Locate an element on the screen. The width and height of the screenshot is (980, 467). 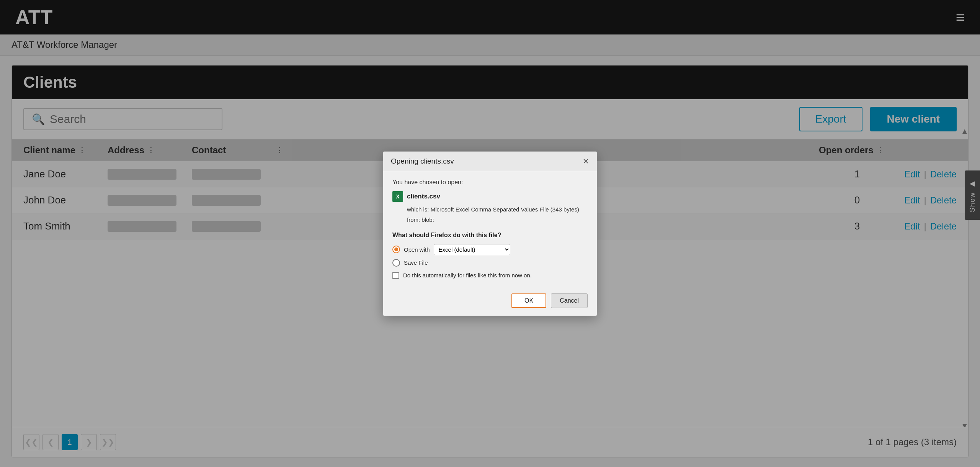
auto-action-label: Do this automatically for files like thi… is located at coordinates (467, 275).